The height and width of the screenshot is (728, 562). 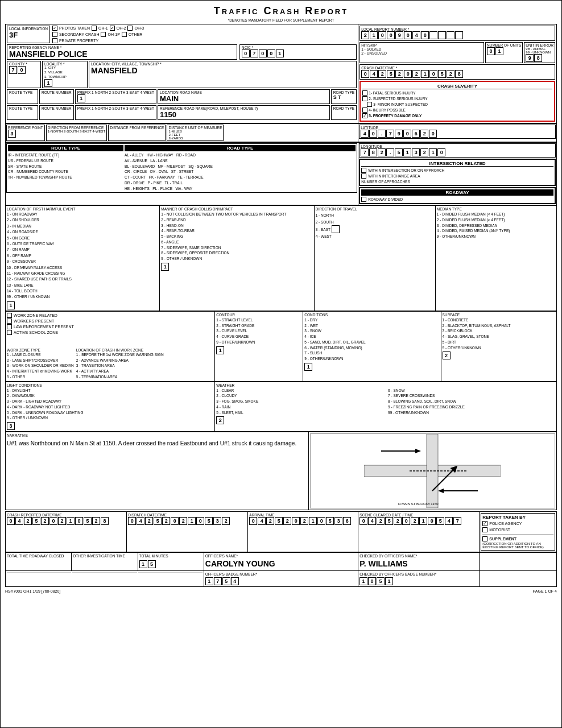 I want to click on num-units-label: NUMBER OF UNITS, so click(x=504, y=46).